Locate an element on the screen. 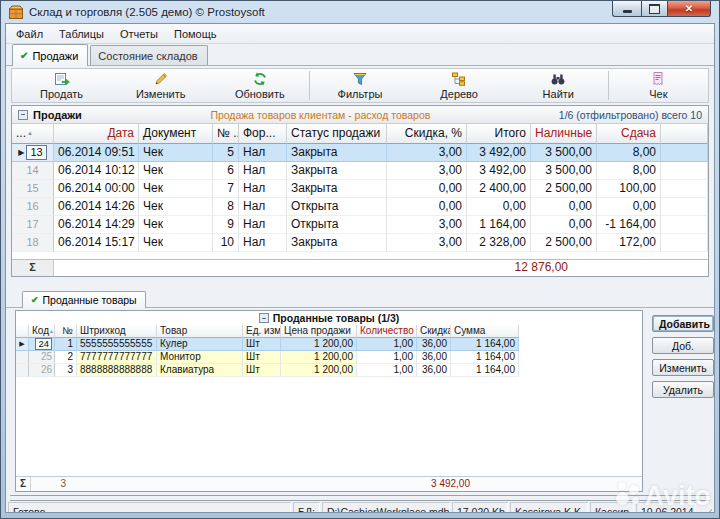  items-sum-row: Σ 3 3 492,00 is located at coordinates (329, 484).